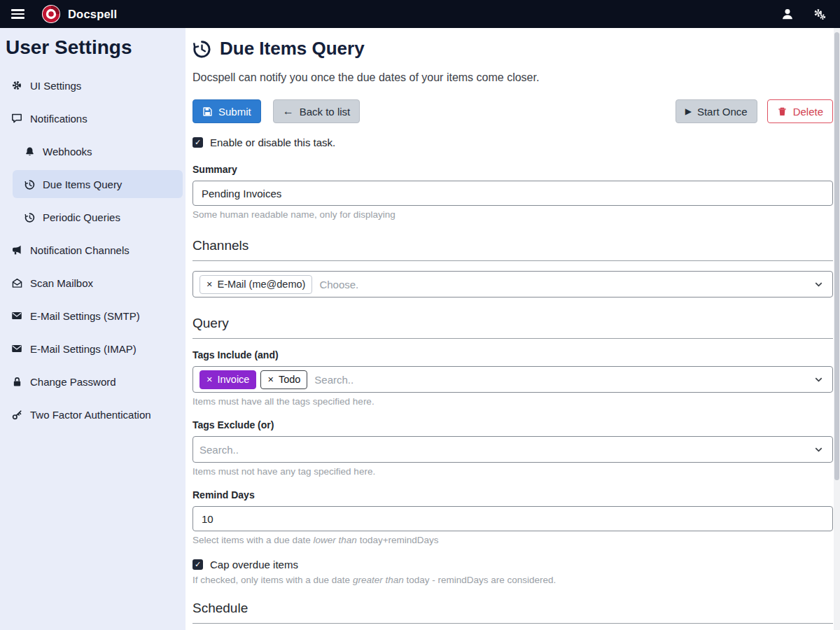 Image resolution: width=840 pixels, height=630 pixels. What do you see at coordinates (837, 329) in the screenshot?
I see `scrollbar` at bounding box center [837, 329].